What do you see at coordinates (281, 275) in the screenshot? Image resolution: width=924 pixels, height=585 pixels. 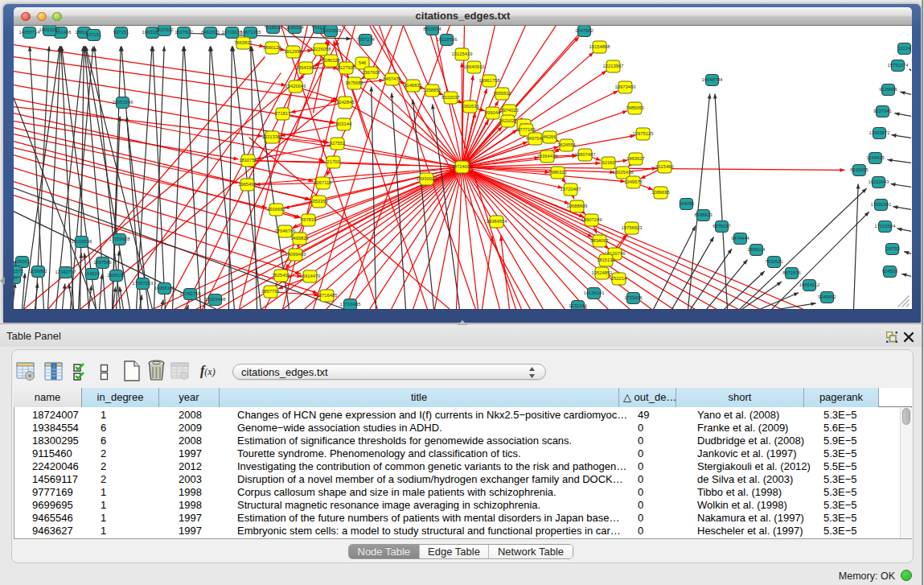 I see `svg-text: 7625402` at bounding box center [281, 275].